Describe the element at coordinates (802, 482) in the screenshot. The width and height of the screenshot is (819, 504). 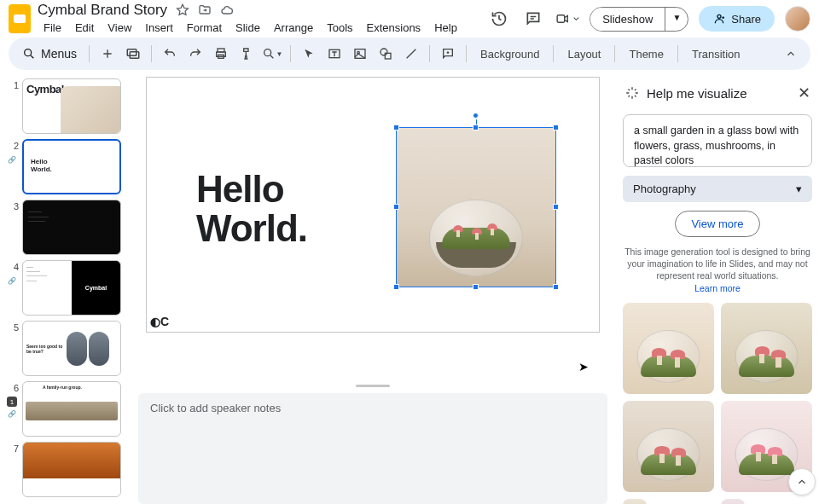
I see `scroll-top-button` at that location.